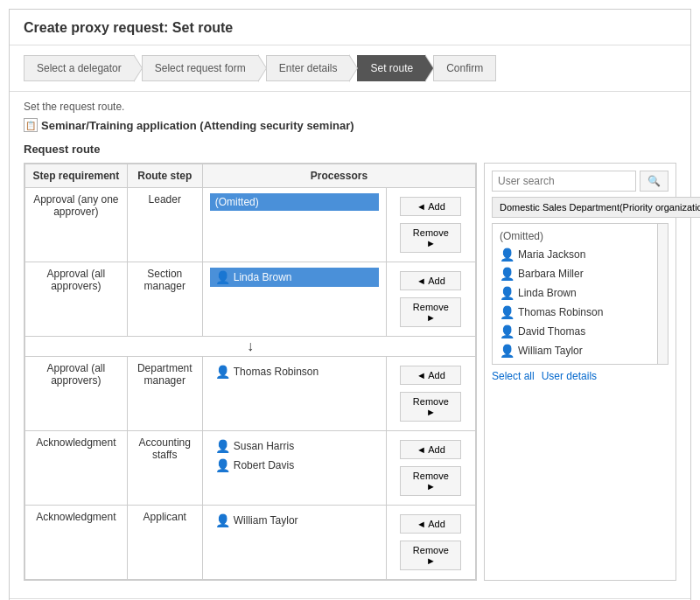 The image size is (700, 600). I want to click on list-item-linda: 👤 Linda Brown, so click(575, 293).